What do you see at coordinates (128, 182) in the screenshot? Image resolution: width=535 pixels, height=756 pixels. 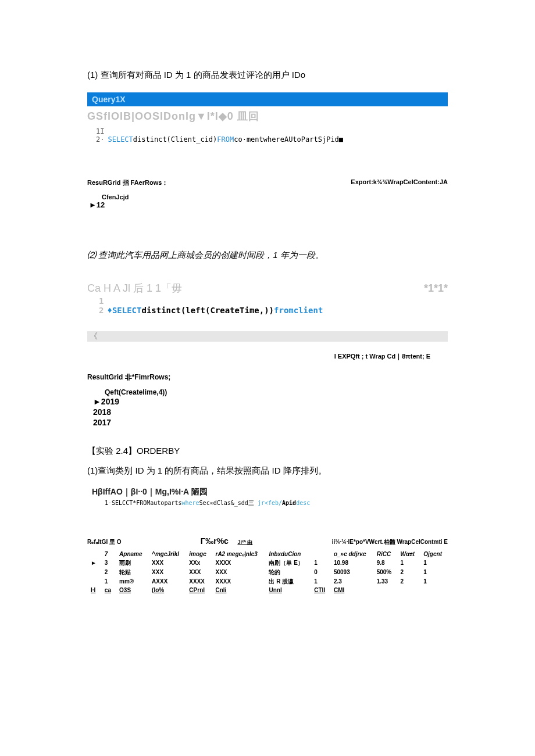 I see `result-grid-label: ResuRGrid 指 FAerRows：` at bounding box center [128, 182].